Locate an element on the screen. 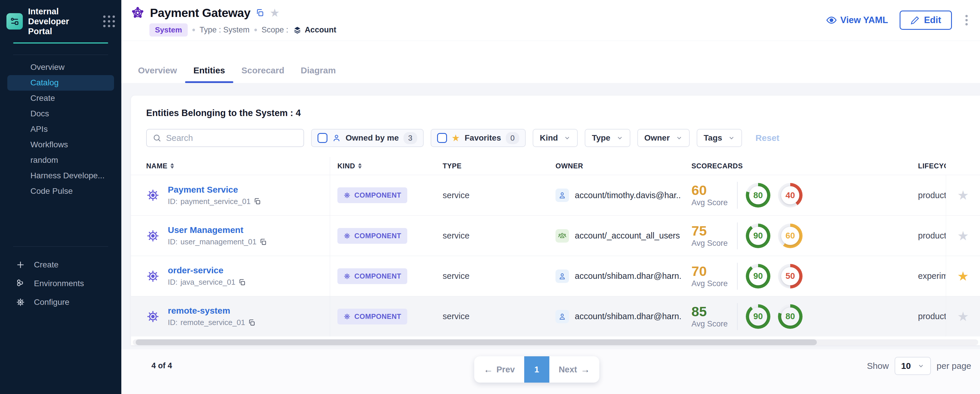  meta-type: Type : System is located at coordinates (224, 30).